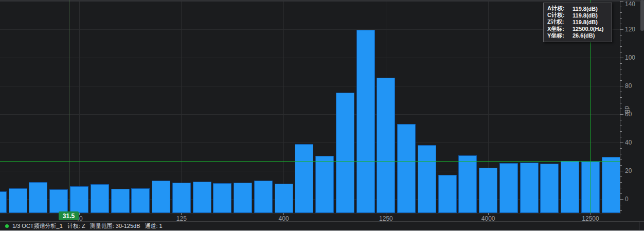 Image resolution: width=644 pixels, height=231 pixels. Describe the element at coordinates (69, 106) in the screenshot. I see `marker-vertical-line` at that location.